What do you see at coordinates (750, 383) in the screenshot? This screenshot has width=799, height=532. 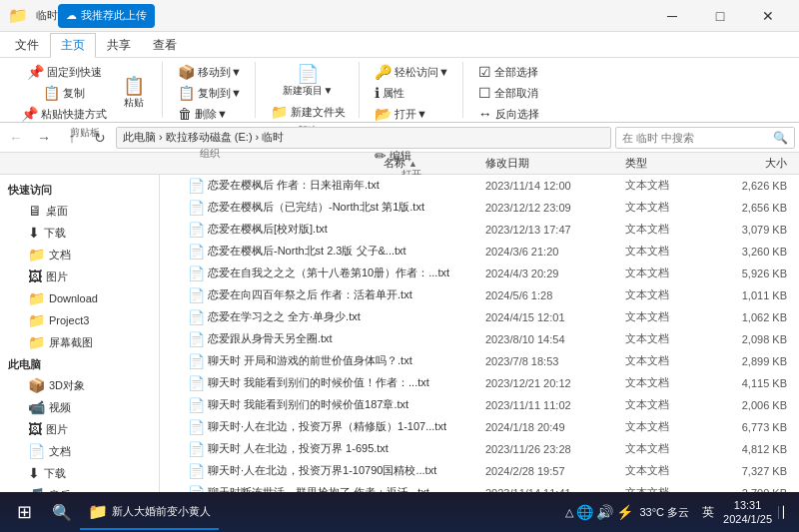 I see `file-size: 4,115 KB` at bounding box center [750, 383].